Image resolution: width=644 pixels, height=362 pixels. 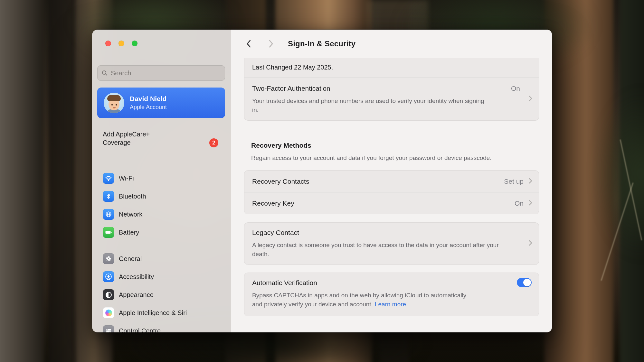 I want to click on row-description: A legacy contact is someone you trust to…, so click(x=379, y=250).